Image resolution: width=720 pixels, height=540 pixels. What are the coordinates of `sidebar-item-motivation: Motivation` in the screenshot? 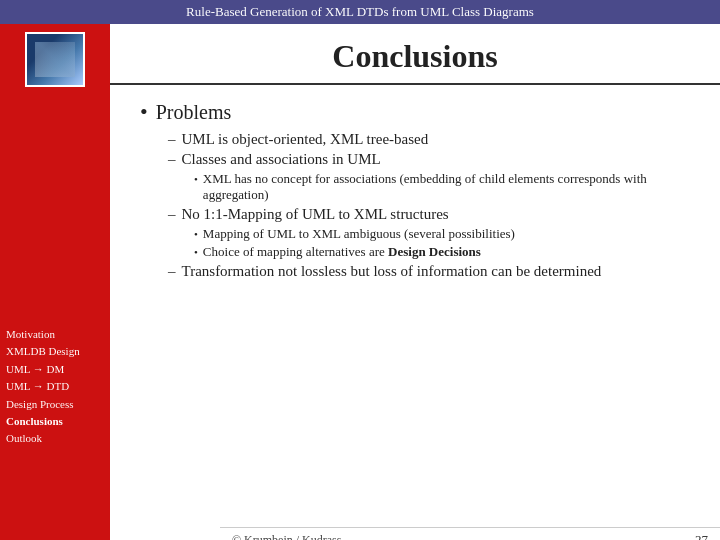 It's located at (43, 334).